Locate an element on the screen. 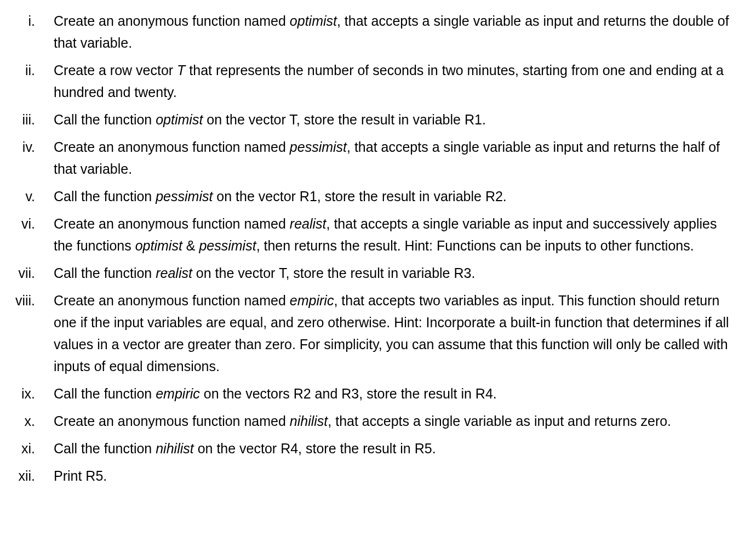 This screenshot has height=558, width=756. list-item-number: ii. is located at coordinates (27, 81).